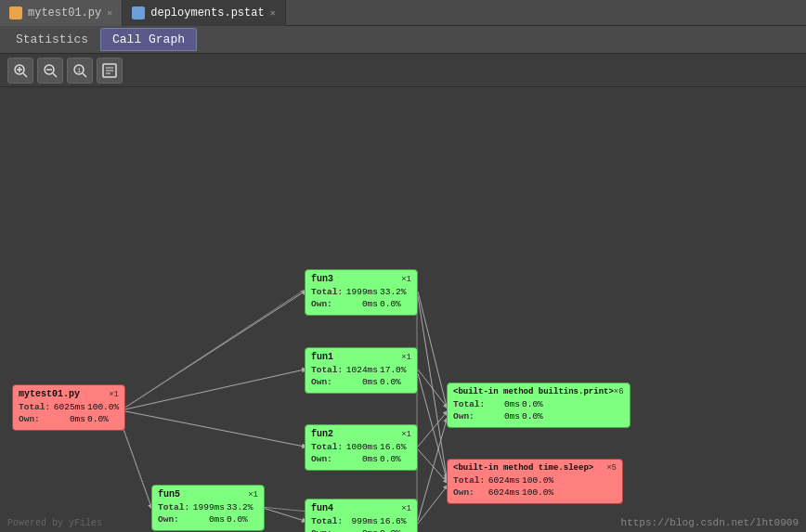 This screenshot has width=806, height=532. I want to click on reset-zoom-button: 1, so click(80, 71).